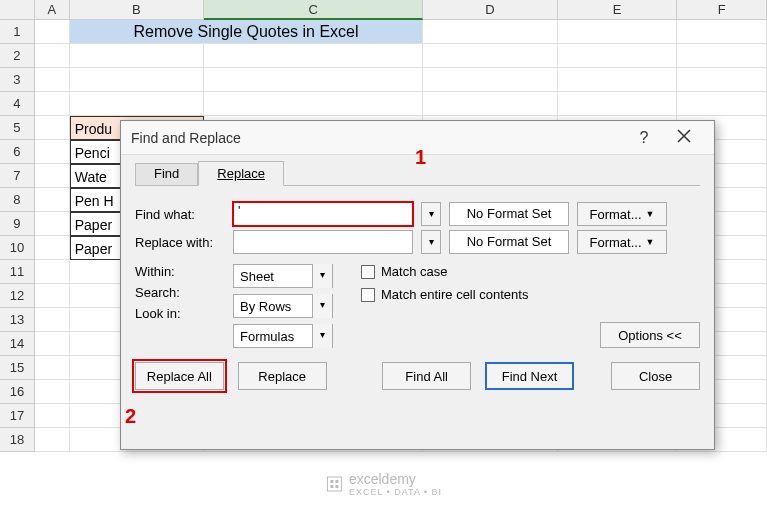  Describe the element at coordinates (650, 335) in the screenshot. I see `options-button: Options <<` at that location.